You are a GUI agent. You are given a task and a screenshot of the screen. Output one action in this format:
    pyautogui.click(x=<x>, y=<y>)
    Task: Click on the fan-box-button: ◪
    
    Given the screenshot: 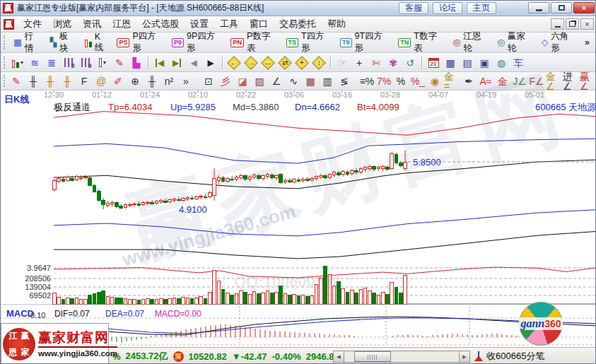 What is the action you would take?
    pyautogui.click(x=243, y=81)
    